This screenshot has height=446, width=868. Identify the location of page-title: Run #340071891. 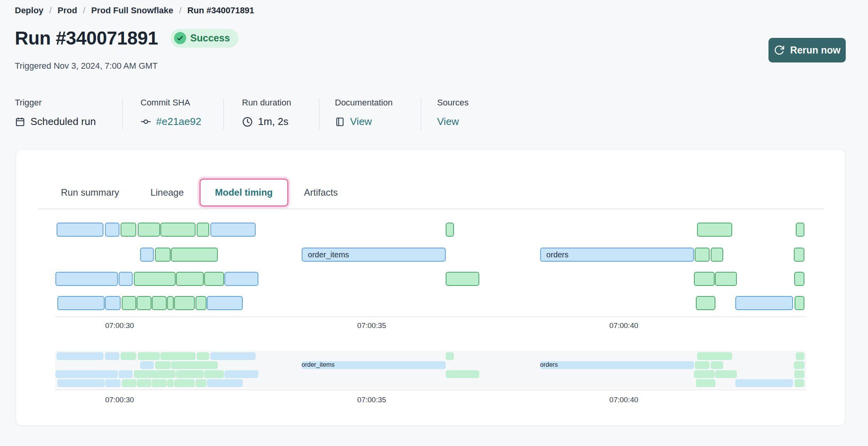
(87, 38).